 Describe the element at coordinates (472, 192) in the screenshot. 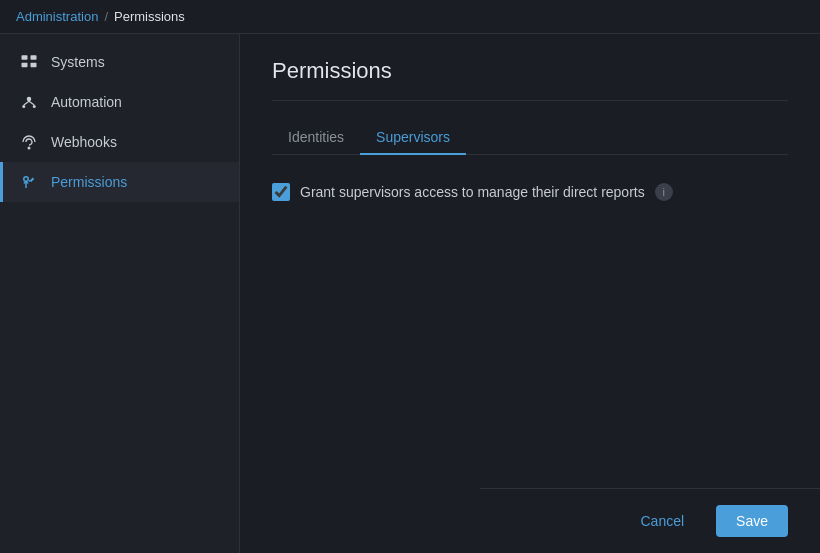

I see `supervisor-checkbox-label: Grant supervisors access to manage their…` at that location.